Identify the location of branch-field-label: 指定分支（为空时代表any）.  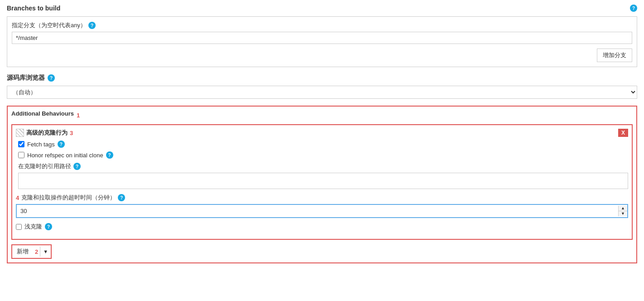
(49, 25).